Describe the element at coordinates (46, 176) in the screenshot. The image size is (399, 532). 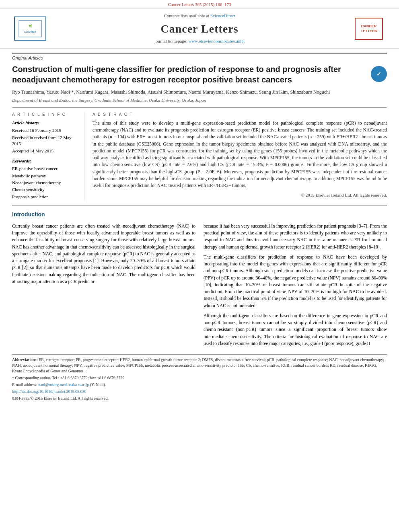
I see `keyword-2: Metabolic pathway` at that location.